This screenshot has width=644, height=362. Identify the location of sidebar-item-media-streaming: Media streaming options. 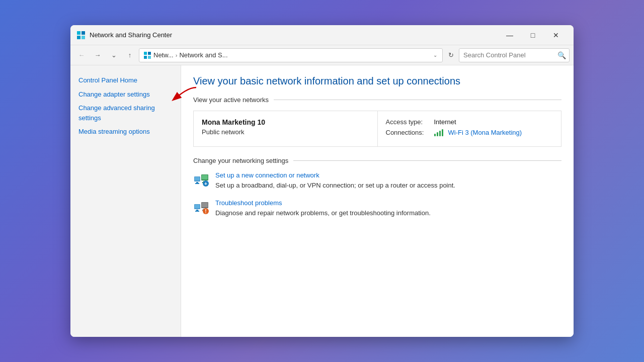
(126, 132).